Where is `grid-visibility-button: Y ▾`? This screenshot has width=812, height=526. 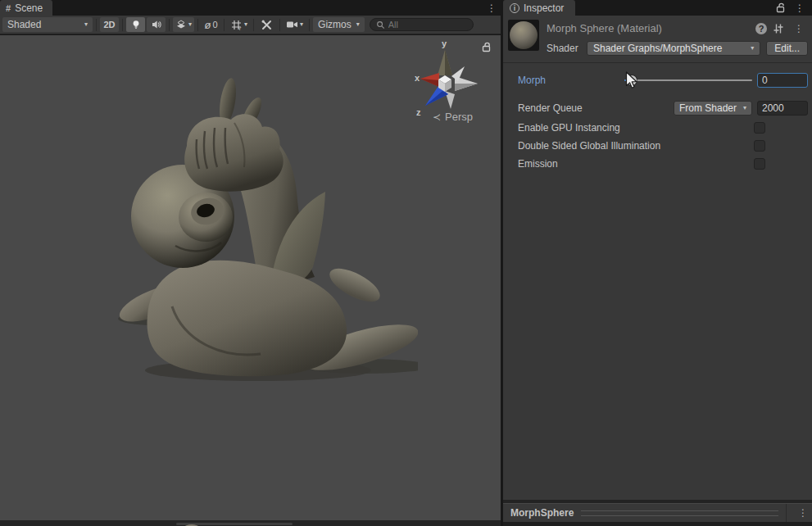 grid-visibility-button: Y ▾ is located at coordinates (239, 25).